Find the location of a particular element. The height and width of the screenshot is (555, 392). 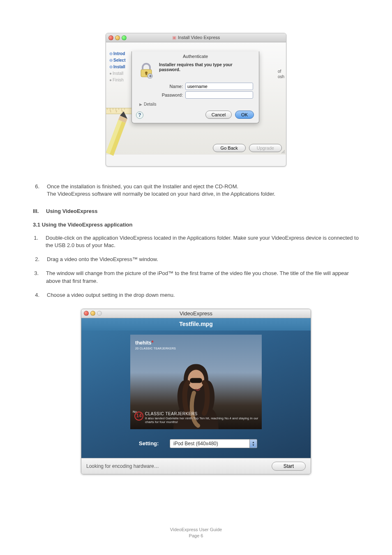

status-bar: Looking for encoding hardware… Start is located at coordinates (196, 466).